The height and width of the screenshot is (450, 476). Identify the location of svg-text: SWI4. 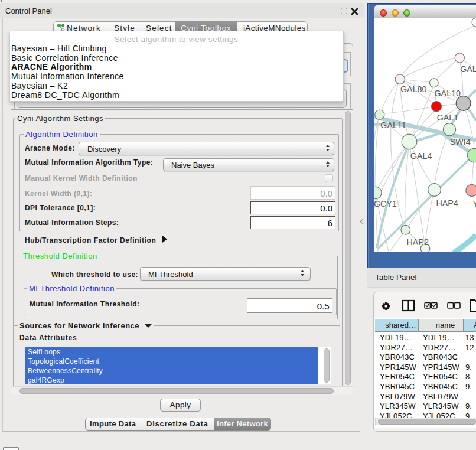
(461, 142).